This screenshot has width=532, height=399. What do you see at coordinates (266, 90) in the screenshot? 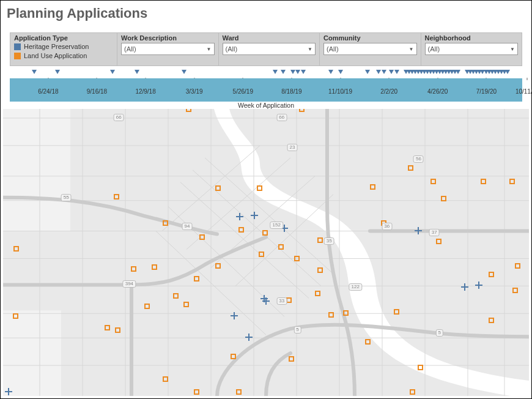
I see `timeline-band: Week of Application 6/24/189/16/1812/9/1…` at bounding box center [266, 90].